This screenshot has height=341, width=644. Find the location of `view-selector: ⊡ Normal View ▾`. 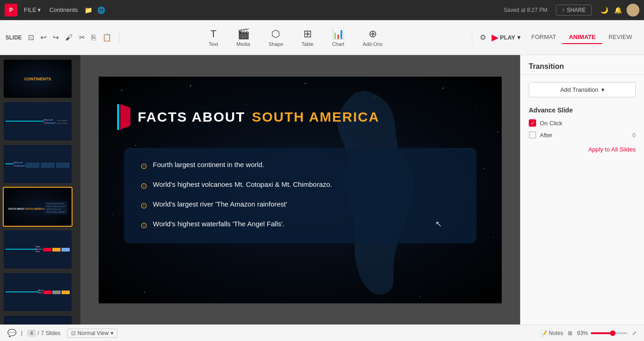

view-selector: ⊡ Normal View ▾ is located at coordinates (92, 333).